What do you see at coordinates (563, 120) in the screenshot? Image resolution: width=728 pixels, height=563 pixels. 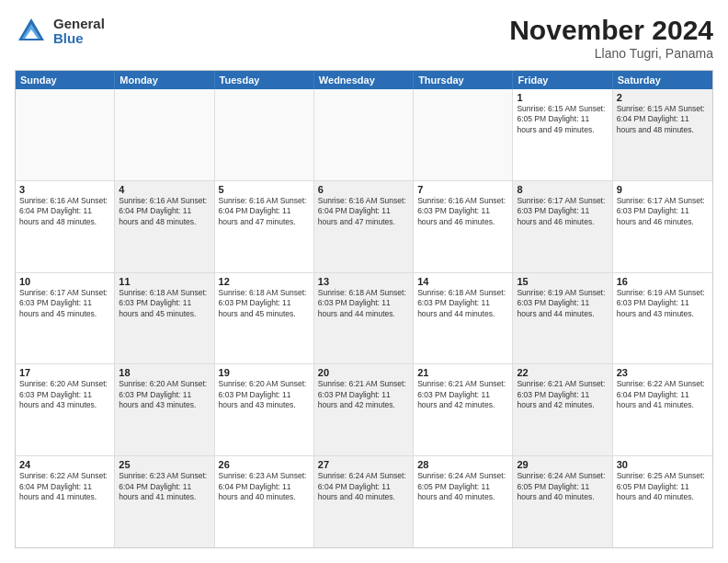 I see `cell-info: Sunrise: 6:15 AM Sunset: 6:05 PM Dayligh…` at bounding box center [563, 120].